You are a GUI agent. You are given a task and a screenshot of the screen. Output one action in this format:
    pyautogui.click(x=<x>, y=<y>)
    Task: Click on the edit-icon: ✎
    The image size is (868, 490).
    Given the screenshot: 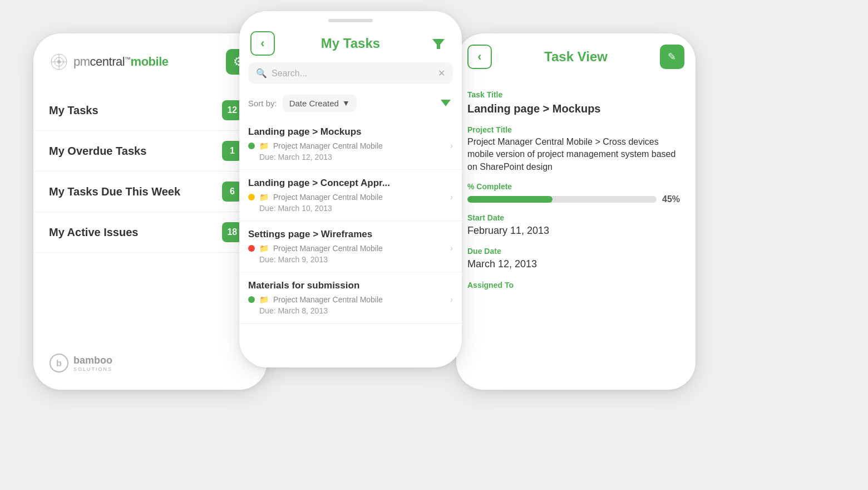 What is the action you would take?
    pyautogui.click(x=672, y=57)
    